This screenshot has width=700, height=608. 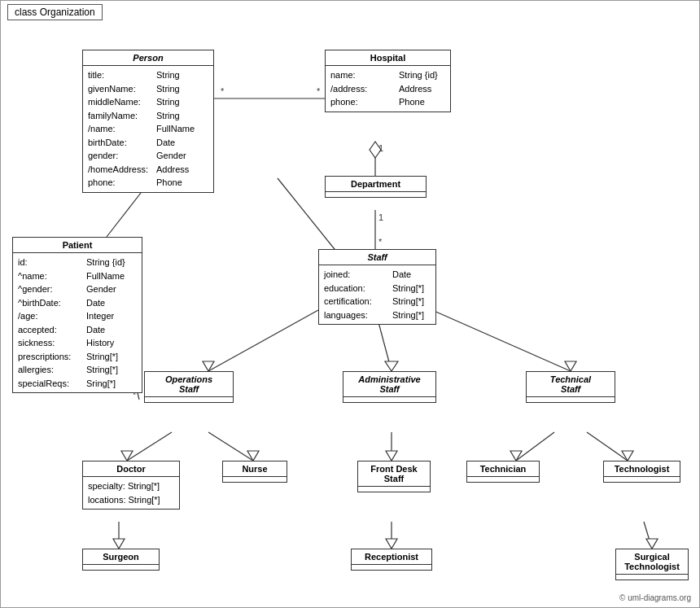 I want to click on doctor-attrs: specialty: String[*] locations: String[*…, so click(x=131, y=493).